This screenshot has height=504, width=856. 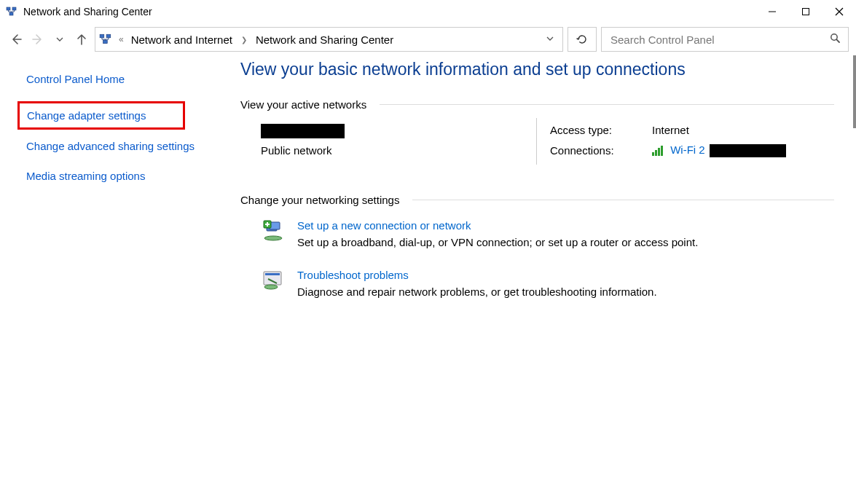 What do you see at coordinates (244, 39) in the screenshot?
I see `chevron-right-icon: ❯` at bounding box center [244, 39].